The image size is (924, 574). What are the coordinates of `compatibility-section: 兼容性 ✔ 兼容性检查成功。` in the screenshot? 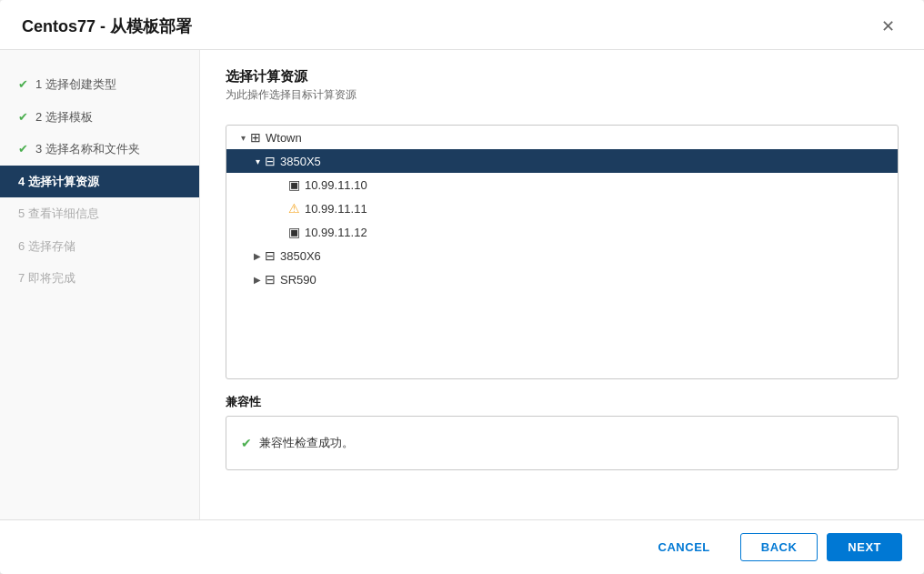 It's located at (562, 432).